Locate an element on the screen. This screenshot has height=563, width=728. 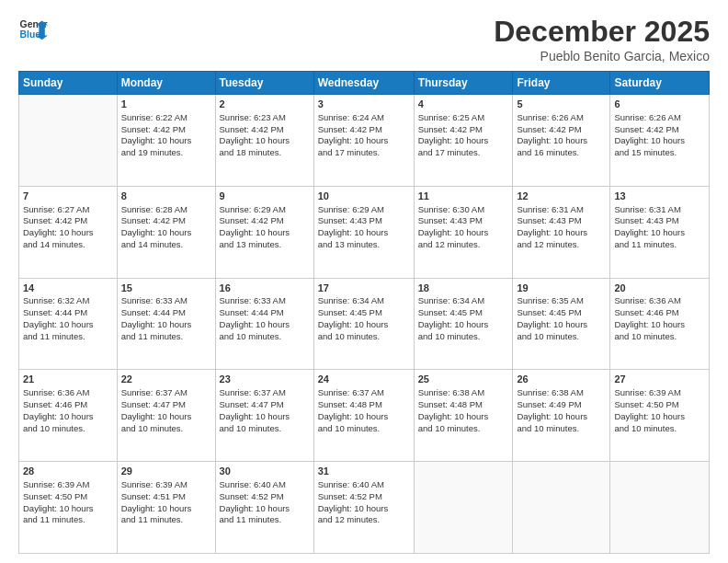
day-number: 23 is located at coordinates (265, 379).